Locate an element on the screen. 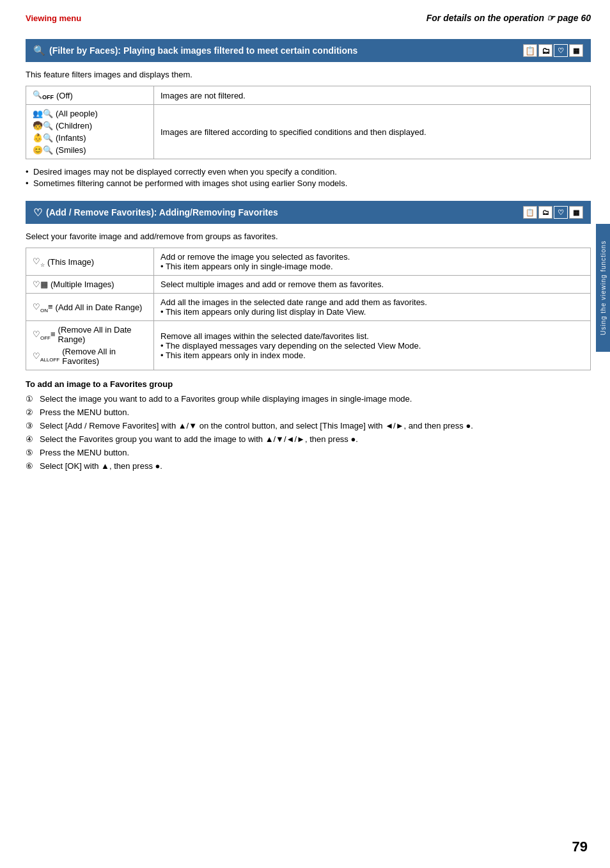 The height and width of the screenshot is (868, 610). step-num-2: ② is located at coordinates (29, 412).